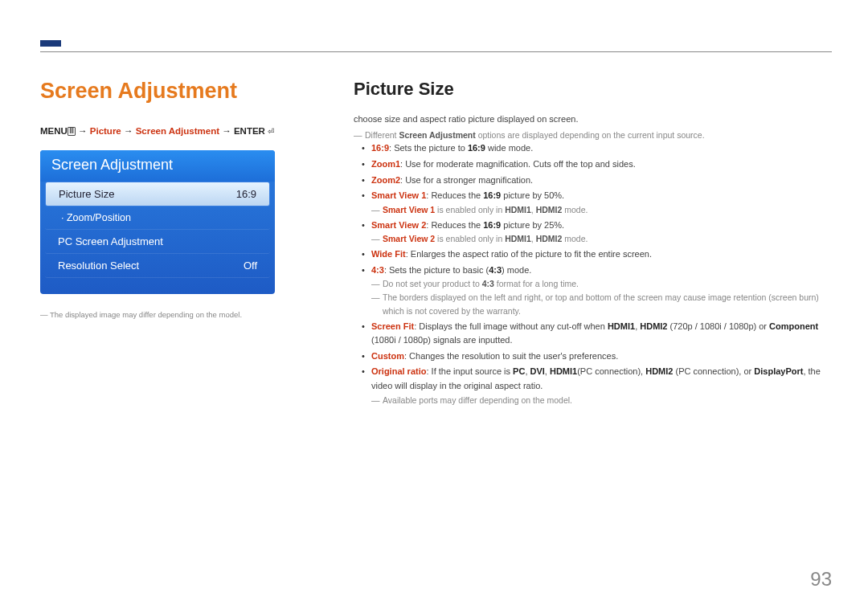 The width and height of the screenshot is (868, 613). What do you see at coordinates (51, 43) in the screenshot?
I see `header-accent` at bounding box center [51, 43].